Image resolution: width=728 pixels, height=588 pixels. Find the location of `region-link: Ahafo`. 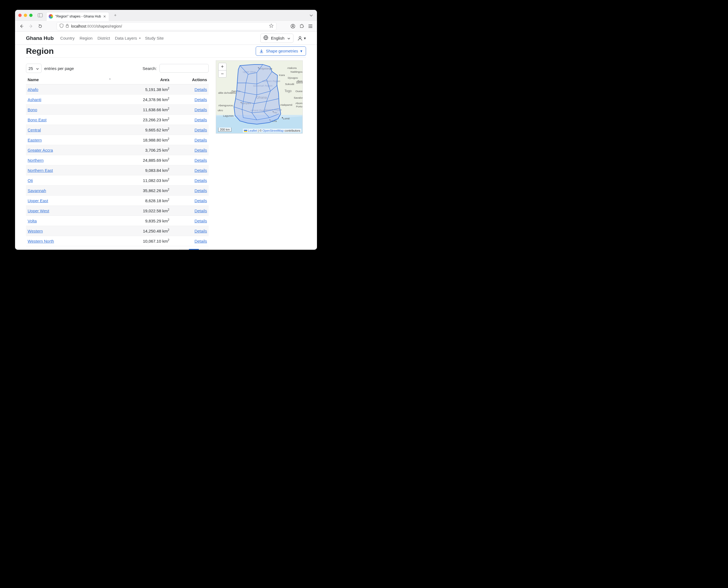

region-link: Ahafo is located at coordinates (33, 89).